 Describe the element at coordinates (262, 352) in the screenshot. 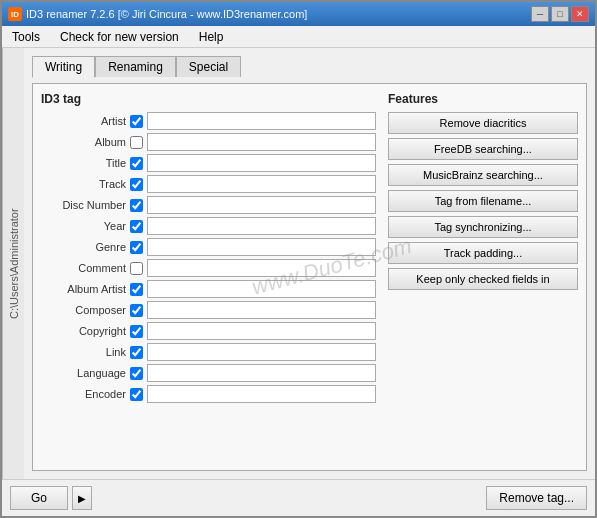

I see `field-input-link` at that location.